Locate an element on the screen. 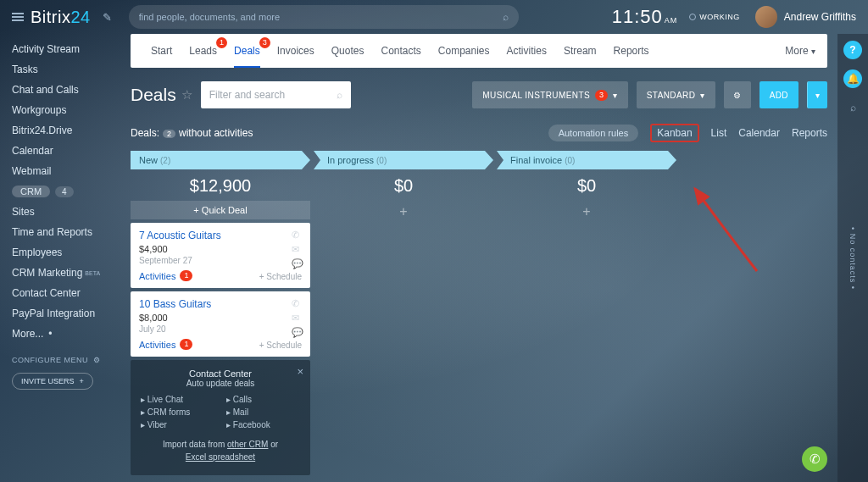 The image size is (868, 482). view-list: List is located at coordinates (719, 133).